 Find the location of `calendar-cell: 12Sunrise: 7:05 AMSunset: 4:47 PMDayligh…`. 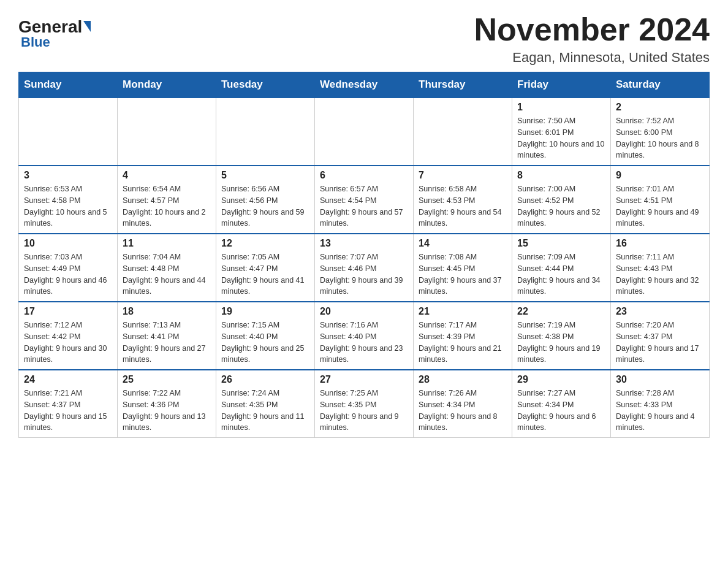

calendar-cell: 12Sunrise: 7:05 AMSunset: 4:47 PMDayligh… is located at coordinates (266, 267).